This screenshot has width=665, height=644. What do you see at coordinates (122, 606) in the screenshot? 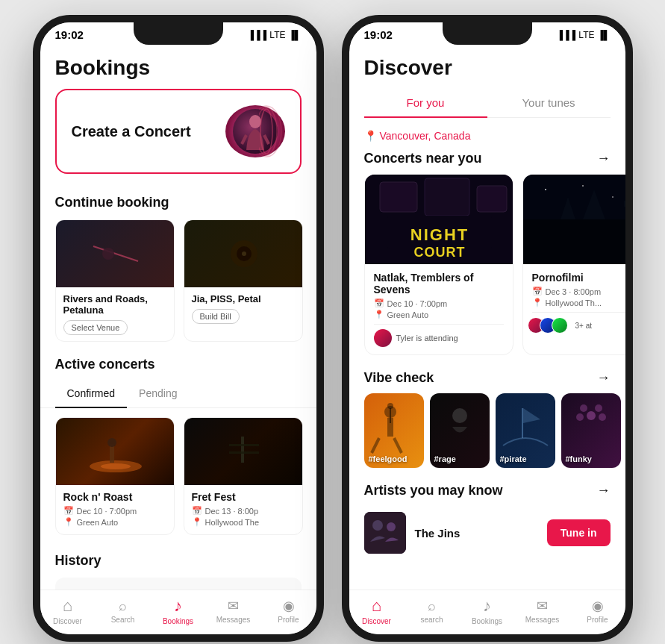
I see `search-icon: ⌕` at bounding box center [122, 606].